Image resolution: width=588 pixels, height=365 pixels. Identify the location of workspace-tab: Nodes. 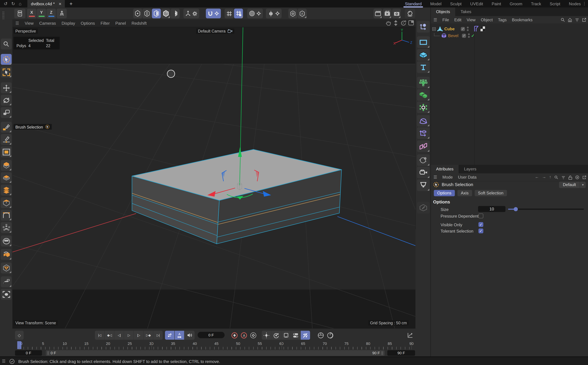
(575, 4).